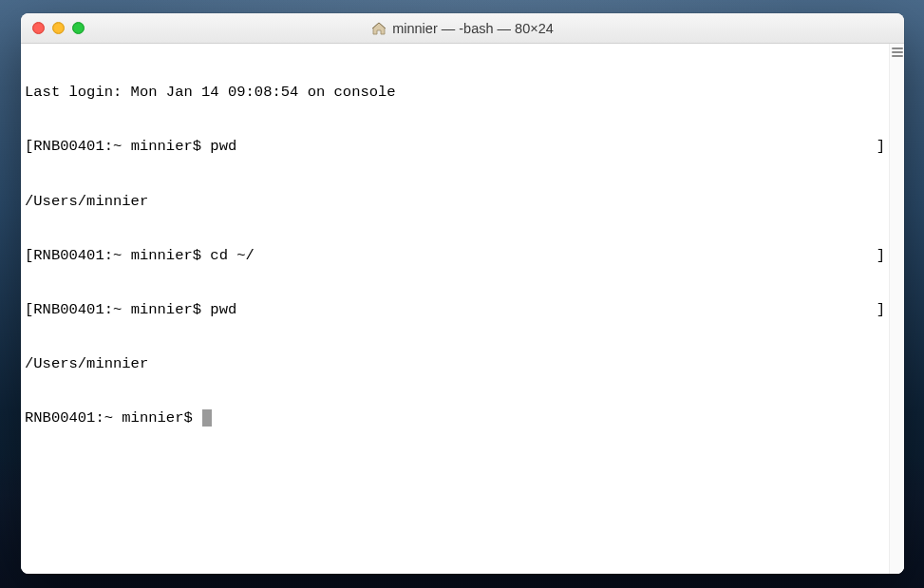 This screenshot has width=924, height=588. Describe the element at coordinates (473, 28) in the screenshot. I see `window-title: minnier — -bash — 80×24` at that location.